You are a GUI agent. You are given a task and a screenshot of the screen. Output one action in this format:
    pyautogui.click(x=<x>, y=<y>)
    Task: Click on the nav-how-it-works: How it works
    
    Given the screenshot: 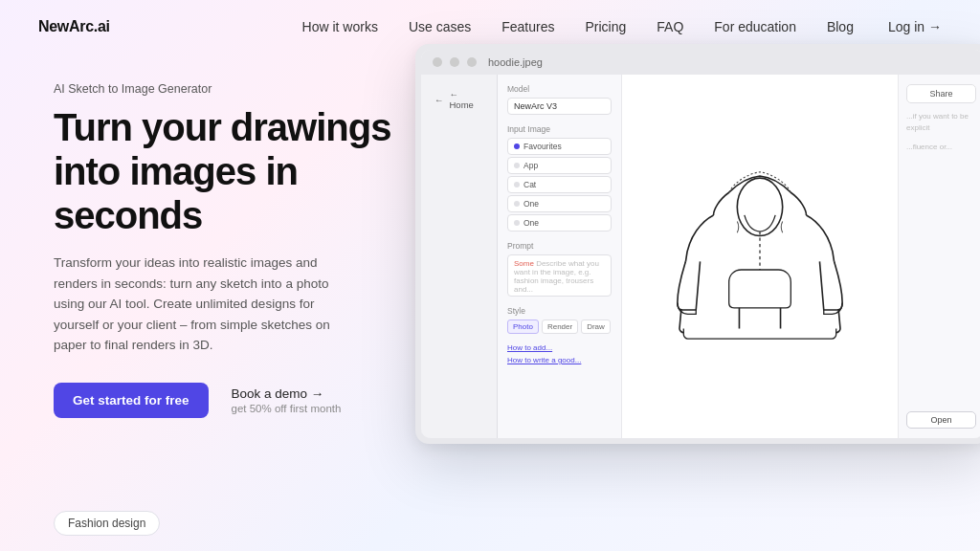 What is the action you would take?
    pyautogui.click(x=341, y=27)
    